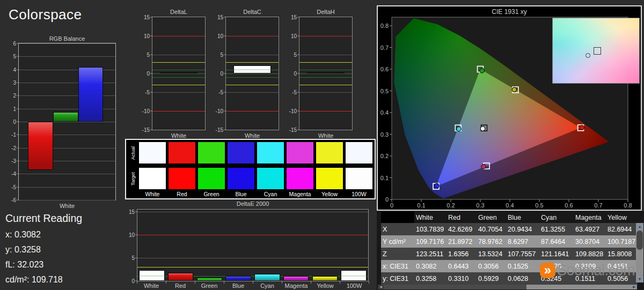 This screenshot has width=644, height=290. What do you see at coordinates (510, 205) in the screenshot?
I see `x-tick-label: 0.4` at bounding box center [510, 205].